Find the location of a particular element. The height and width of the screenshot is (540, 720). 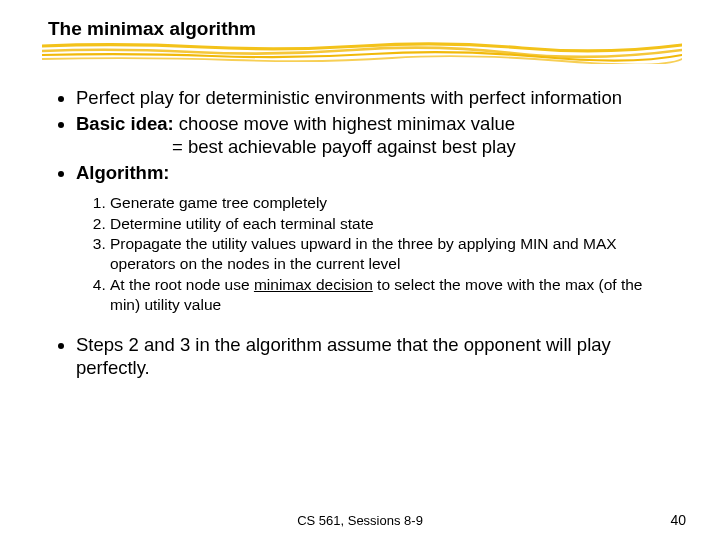

footer-page-number: 40 is located at coordinates (678, 520).